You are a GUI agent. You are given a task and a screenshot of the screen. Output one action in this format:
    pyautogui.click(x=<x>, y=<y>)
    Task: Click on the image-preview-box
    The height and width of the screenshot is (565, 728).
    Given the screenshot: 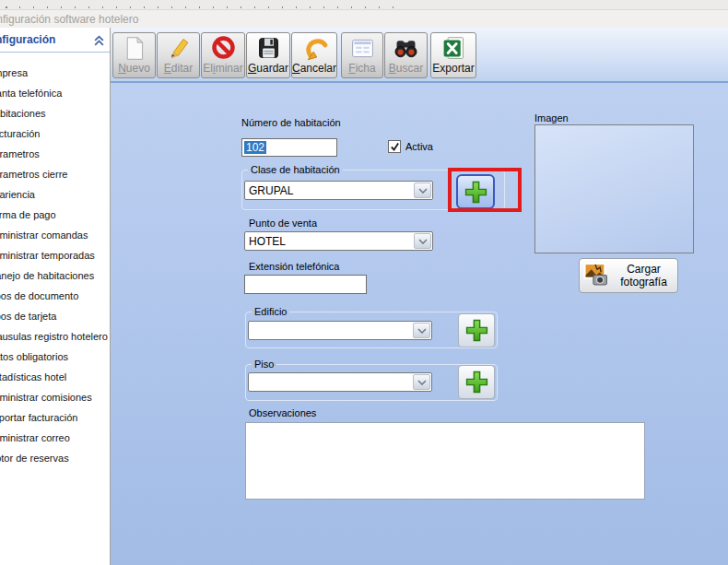 What is the action you would take?
    pyautogui.click(x=614, y=189)
    